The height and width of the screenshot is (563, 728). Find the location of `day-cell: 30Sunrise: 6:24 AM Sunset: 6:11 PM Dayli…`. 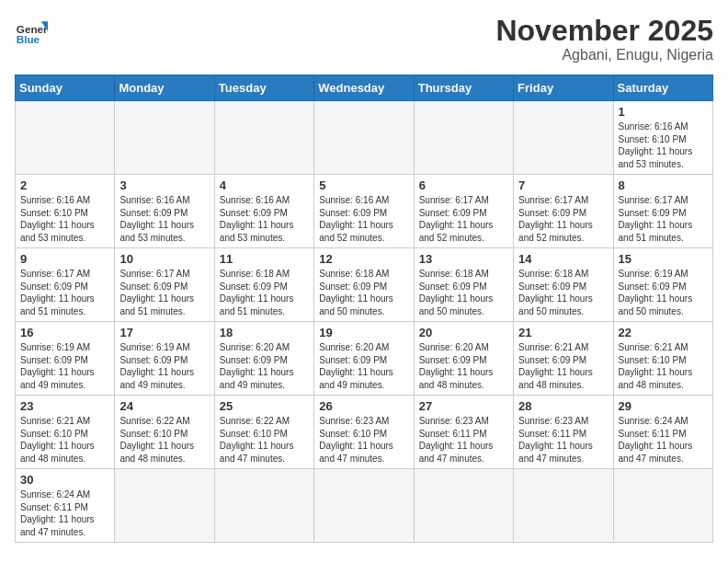

day-cell: 30Sunrise: 6:24 AM Sunset: 6:11 PM Dayli… is located at coordinates (65, 506).